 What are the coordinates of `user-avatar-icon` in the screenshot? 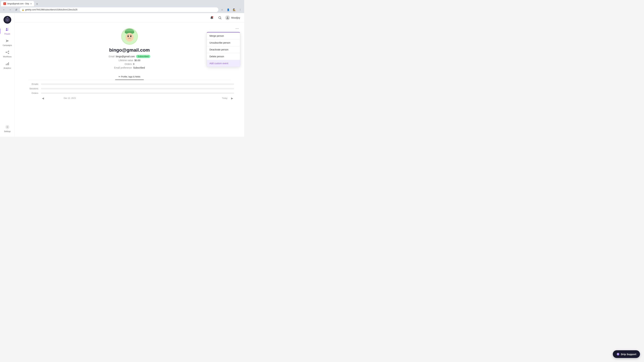 It's located at (228, 18).